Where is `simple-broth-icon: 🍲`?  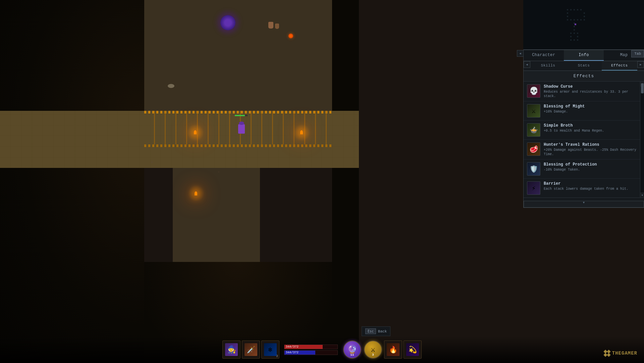
simple-broth-icon: 🍲 is located at coordinates (534, 130).